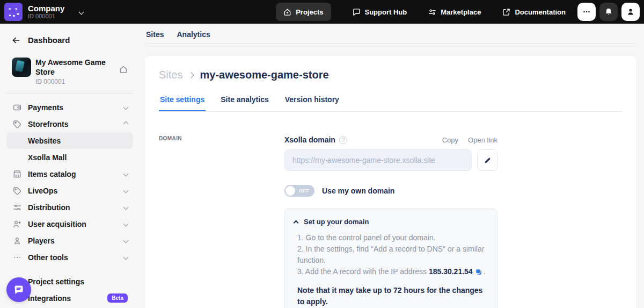 This screenshot has width=644, height=308. Describe the element at coordinates (303, 12) in the screenshot. I see `nav-projects: Projects` at that location.